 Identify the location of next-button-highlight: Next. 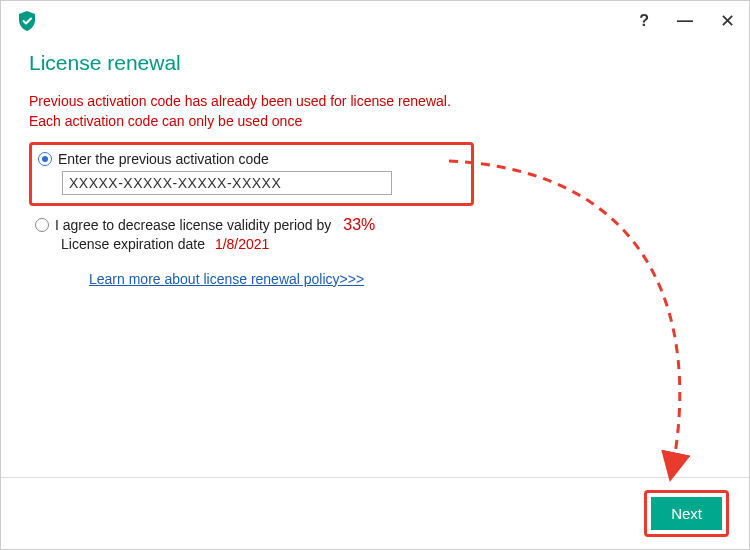
(686, 514).